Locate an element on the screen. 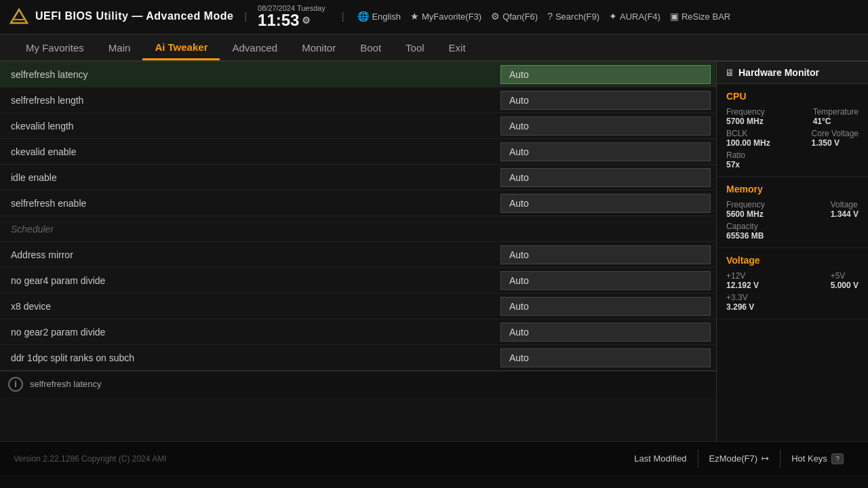  v33-label: +3.3V is located at coordinates (741, 298).